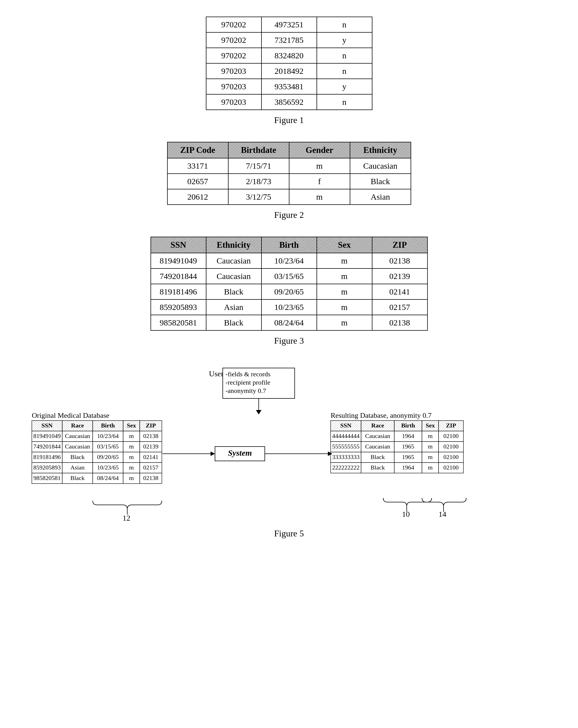  What do you see at coordinates (289, 323) in the screenshot?
I see `table-row: 985820581Black08/24/64m02138` at bounding box center [289, 323].